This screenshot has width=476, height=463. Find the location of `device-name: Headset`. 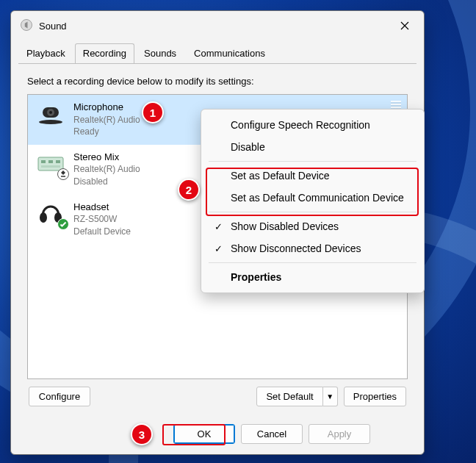

device-name: Headset is located at coordinates (102, 207).